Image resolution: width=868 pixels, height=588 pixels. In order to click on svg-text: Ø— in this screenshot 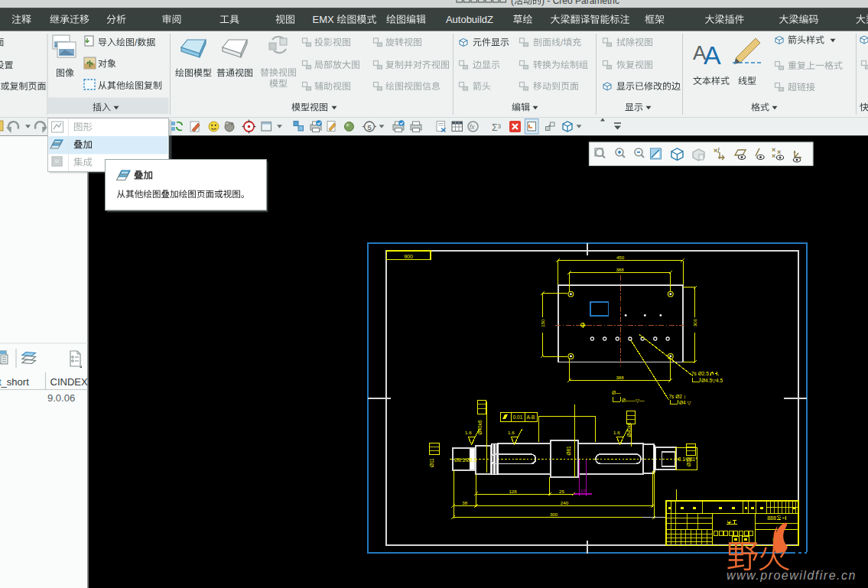, I will do `click(616, 393)`.